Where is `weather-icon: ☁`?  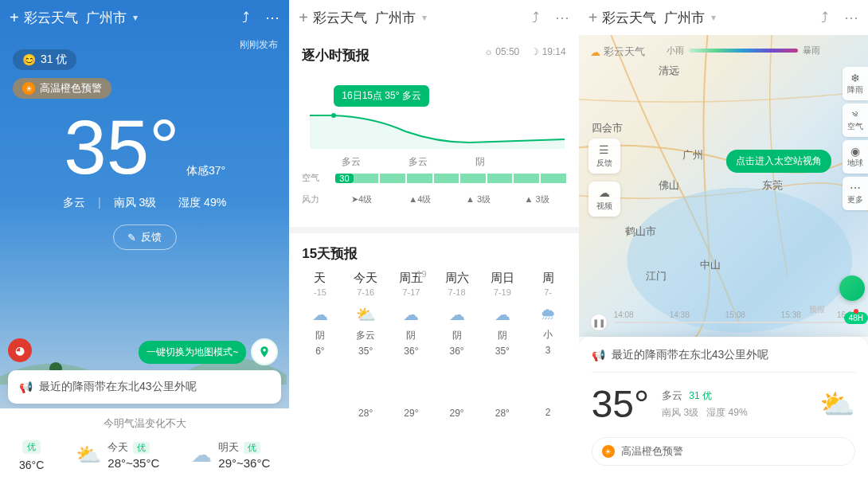
weather-icon: ☁ is located at coordinates (457, 314).